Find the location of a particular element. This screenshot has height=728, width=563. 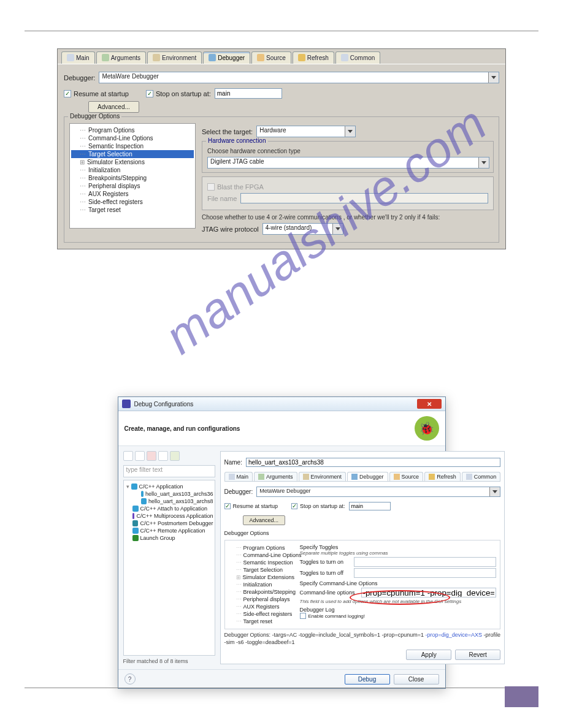

tab-label: Debugger is located at coordinates (372, 477).